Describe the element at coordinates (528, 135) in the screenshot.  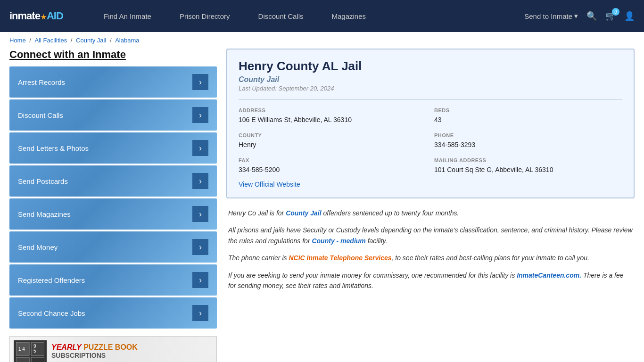
I see `phone-label: PHONE` at that location.